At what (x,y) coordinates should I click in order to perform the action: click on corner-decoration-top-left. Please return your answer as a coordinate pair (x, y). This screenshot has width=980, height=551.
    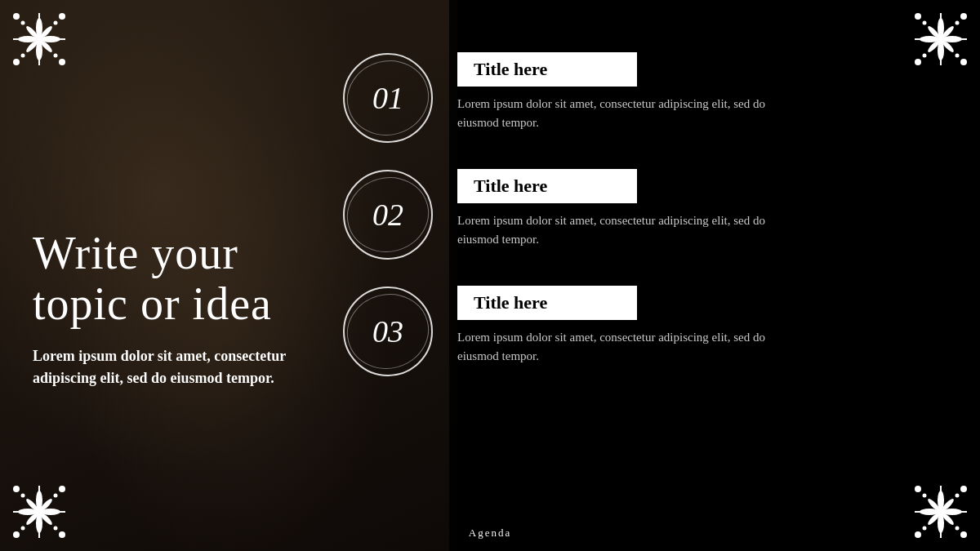
    Looking at the image, I should click on (39, 39).